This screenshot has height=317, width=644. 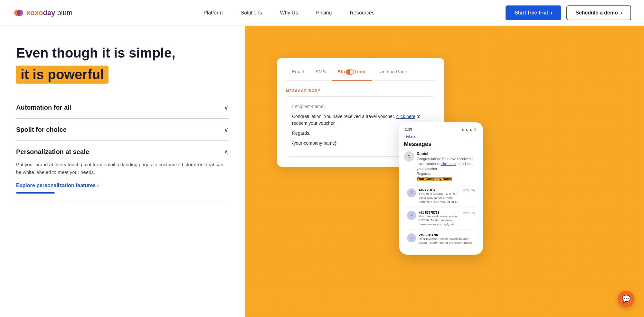 I want to click on nav-item-resources: Resources, so click(x=362, y=13).